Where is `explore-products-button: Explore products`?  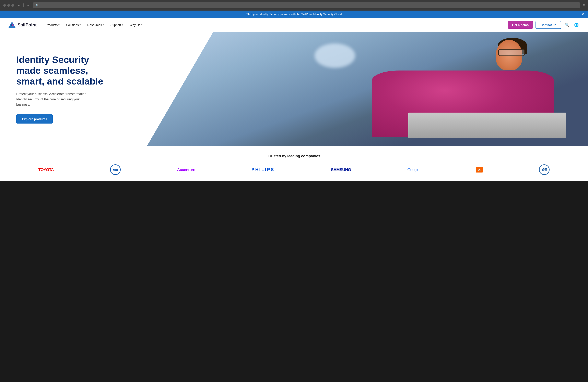 explore-products-button: Explore products is located at coordinates (35, 119).